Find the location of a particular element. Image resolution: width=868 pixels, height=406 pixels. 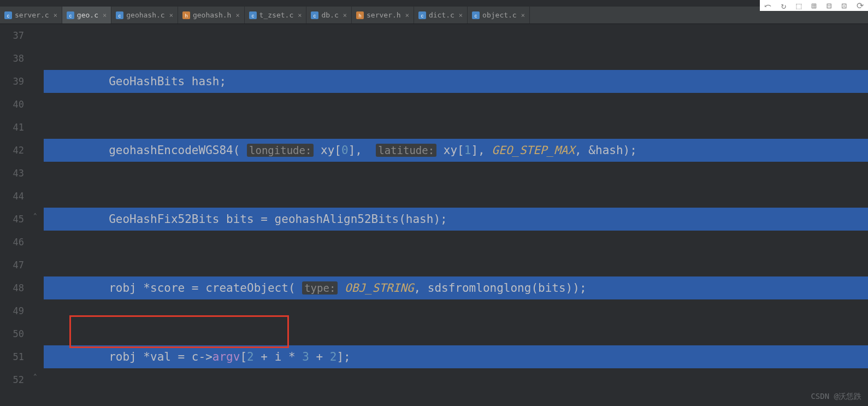

line-number: 43 is located at coordinates (12, 173).